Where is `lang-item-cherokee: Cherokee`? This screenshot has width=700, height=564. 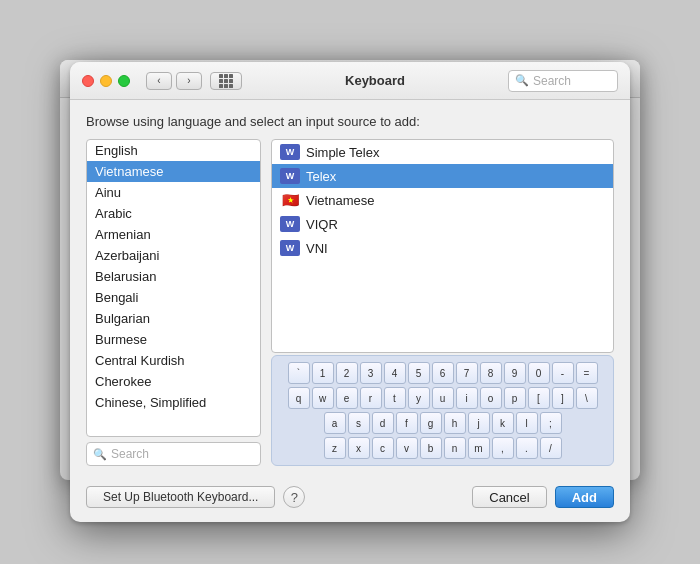
lang-item-cherokee: Cherokee is located at coordinates (174, 382).